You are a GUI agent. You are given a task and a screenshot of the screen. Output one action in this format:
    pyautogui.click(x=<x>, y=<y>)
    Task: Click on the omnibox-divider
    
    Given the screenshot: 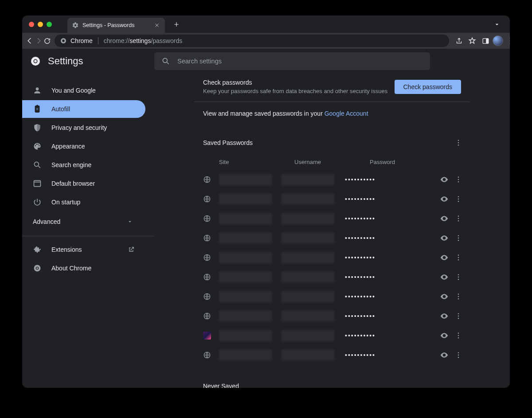 What is the action you would take?
    pyautogui.click(x=98, y=41)
    